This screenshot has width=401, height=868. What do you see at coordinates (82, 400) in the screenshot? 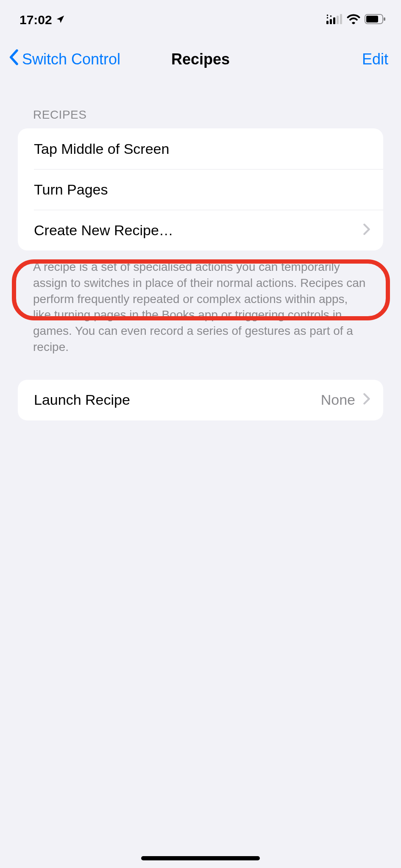
I see `list-item-label: Launch Recipe` at bounding box center [82, 400].